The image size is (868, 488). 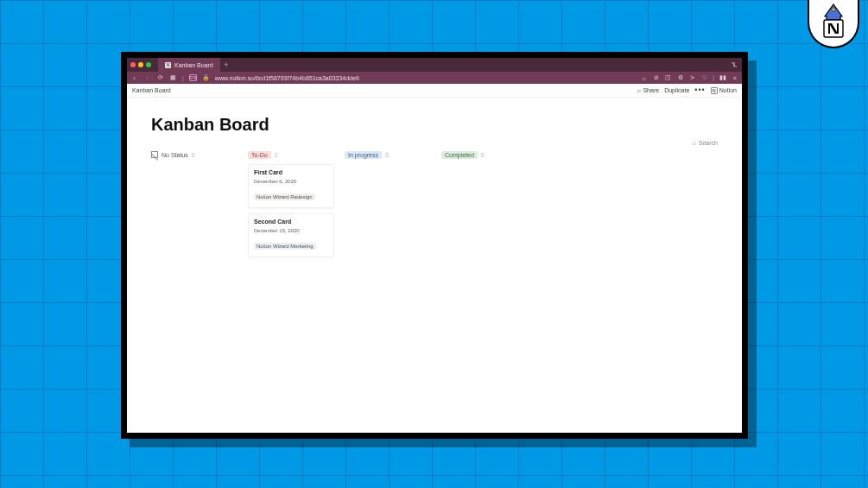 What do you see at coordinates (708, 143) in the screenshot?
I see `board-search-label: Search` at bounding box center [708, 143].